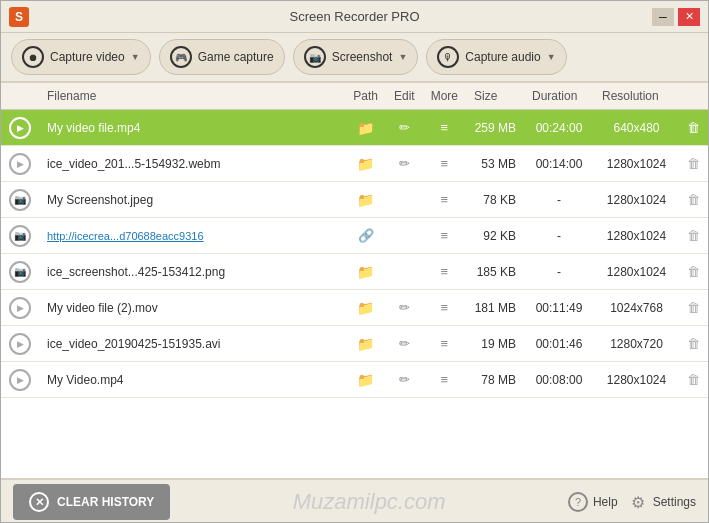 The image size is (709, 523). Describe the element at coordinates (192, 96) in the screenshot. I see `col-header-filename: Filename` at that location.